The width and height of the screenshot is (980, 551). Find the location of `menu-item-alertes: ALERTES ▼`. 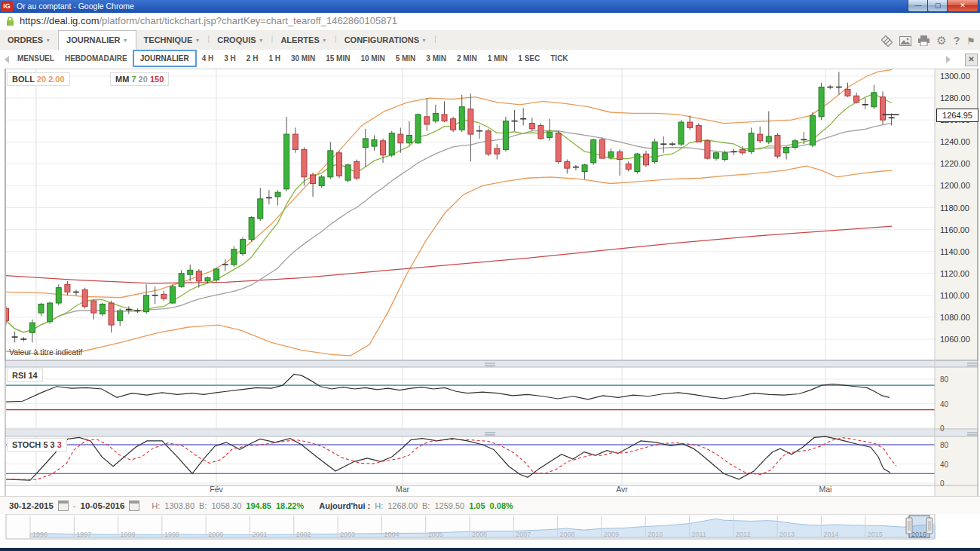

menu-item-alertes: ALERTES ▼ is located at coordinates (303, 39).